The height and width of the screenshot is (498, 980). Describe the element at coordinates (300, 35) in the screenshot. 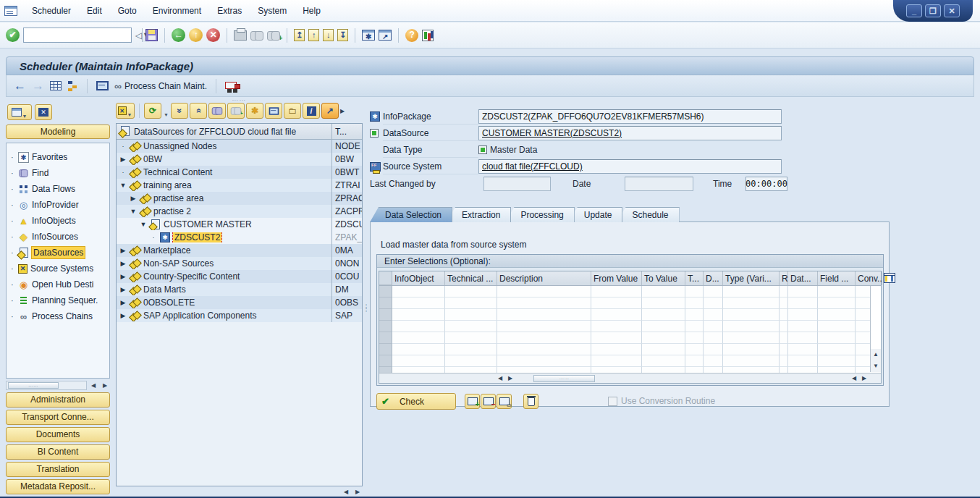

I see `first-page-icon: ↥` at that location.